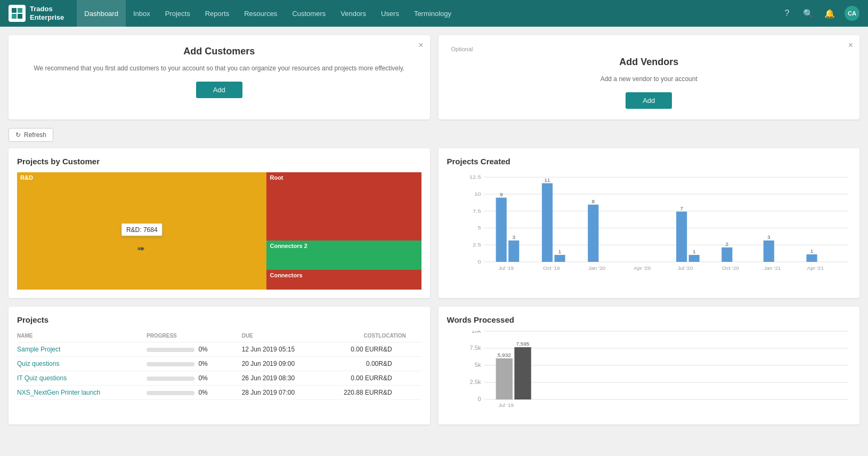 This screenshot has height=456, width=868. What do you see at coordinates (731, 269) in the screenshot?
I see `svg-text: Oct '20` at bounding box center [731, 269].